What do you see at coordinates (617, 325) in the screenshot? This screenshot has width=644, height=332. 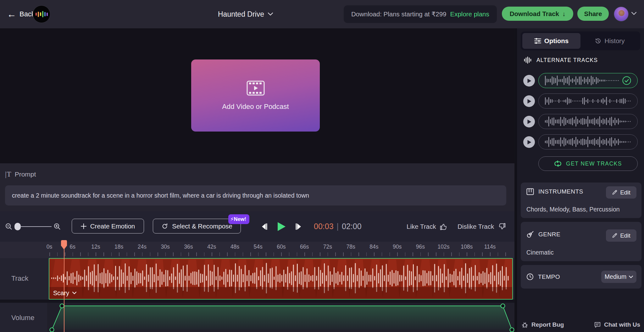 I see `chat-with-us-button: Chat with Us` at bounding box center [617, 325].